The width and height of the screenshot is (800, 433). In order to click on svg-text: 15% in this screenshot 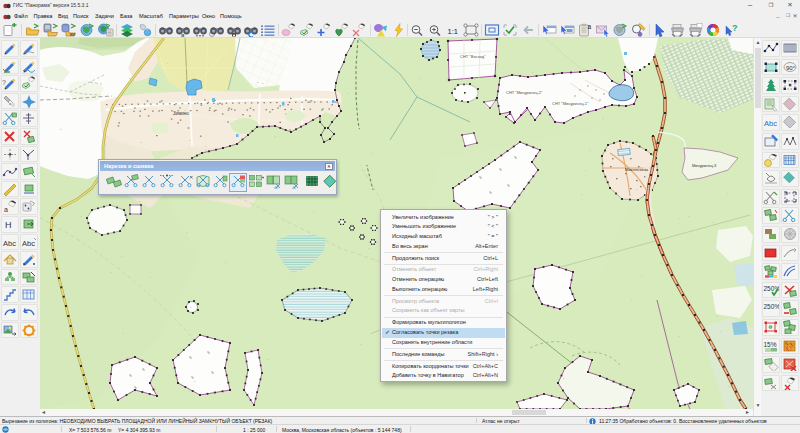, I will do `click(770, 344)`.